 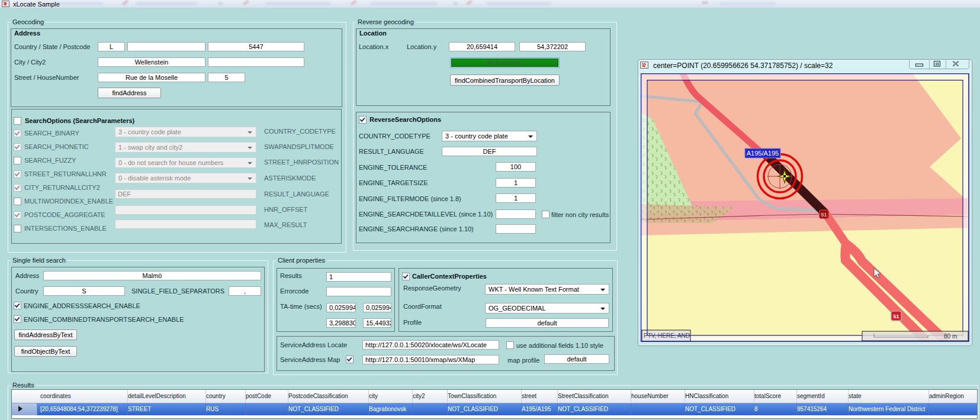 What do you see at coordinates (950, 336) in the screenshot?
I see `svg-text: 80 m` at bounding box center [950, 336].